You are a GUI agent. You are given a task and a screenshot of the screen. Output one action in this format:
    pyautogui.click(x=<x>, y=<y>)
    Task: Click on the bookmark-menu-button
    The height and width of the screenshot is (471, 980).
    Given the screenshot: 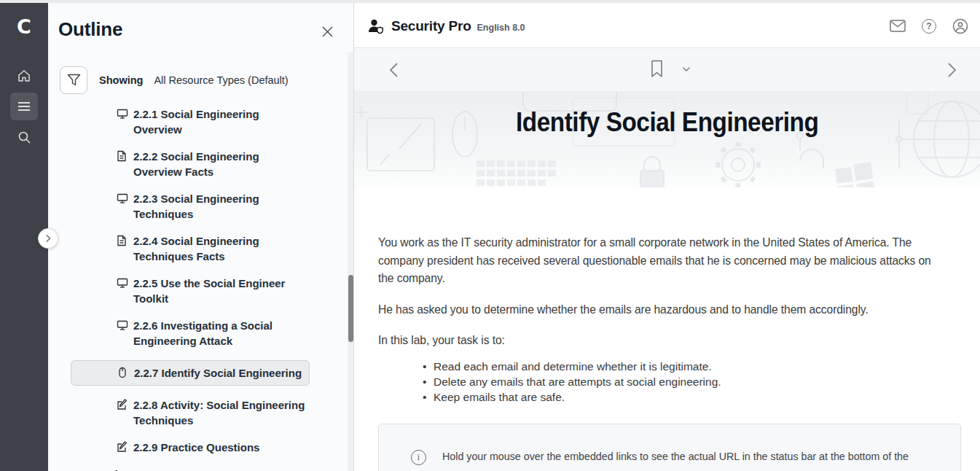 What is the action you would take?
    pyautogui.click(x=686, y=69)
    